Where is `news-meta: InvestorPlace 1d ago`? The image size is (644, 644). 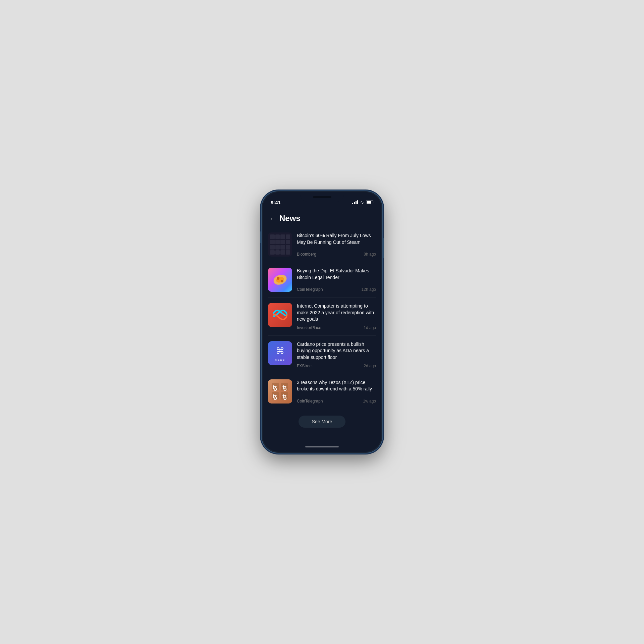 news-meta: InvestorPlace 1d ago is located at coordinates (336, 328).